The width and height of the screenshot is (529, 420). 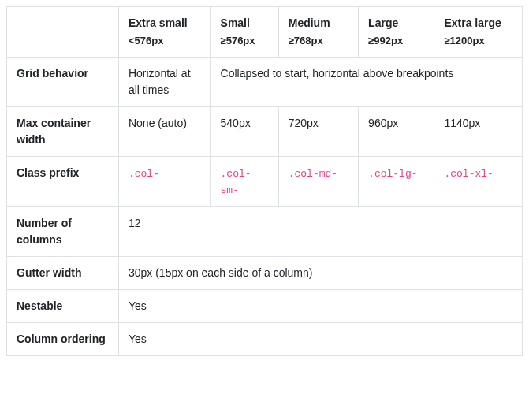 I want to click on header-condition: ≥1200px, so click(x=478, y=41).